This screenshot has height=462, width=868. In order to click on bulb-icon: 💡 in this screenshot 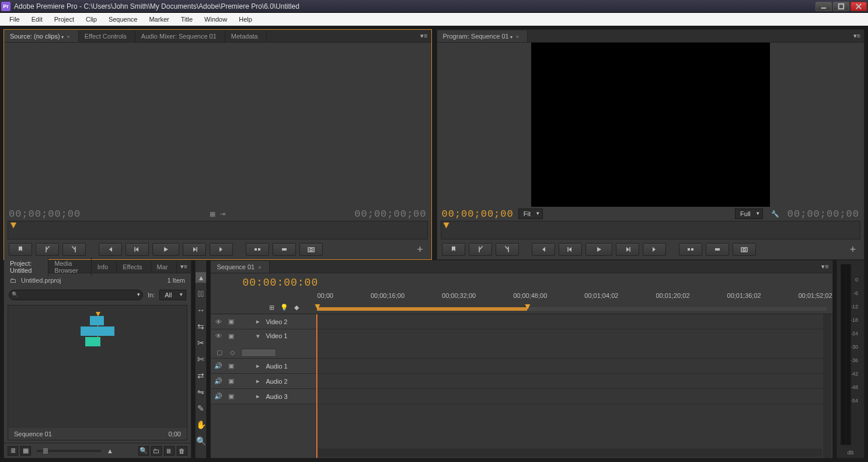, I will do `click(284, 307)`.